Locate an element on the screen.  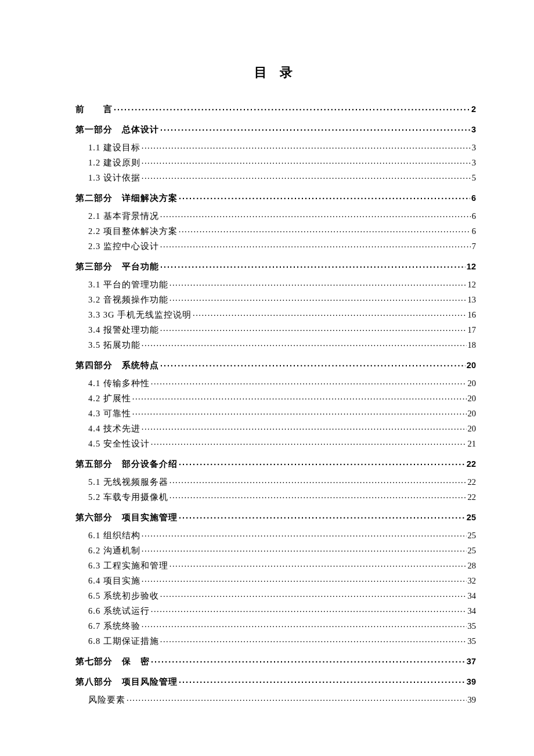
toc-entry: 前 言2 is located at coordinates (276, 108).